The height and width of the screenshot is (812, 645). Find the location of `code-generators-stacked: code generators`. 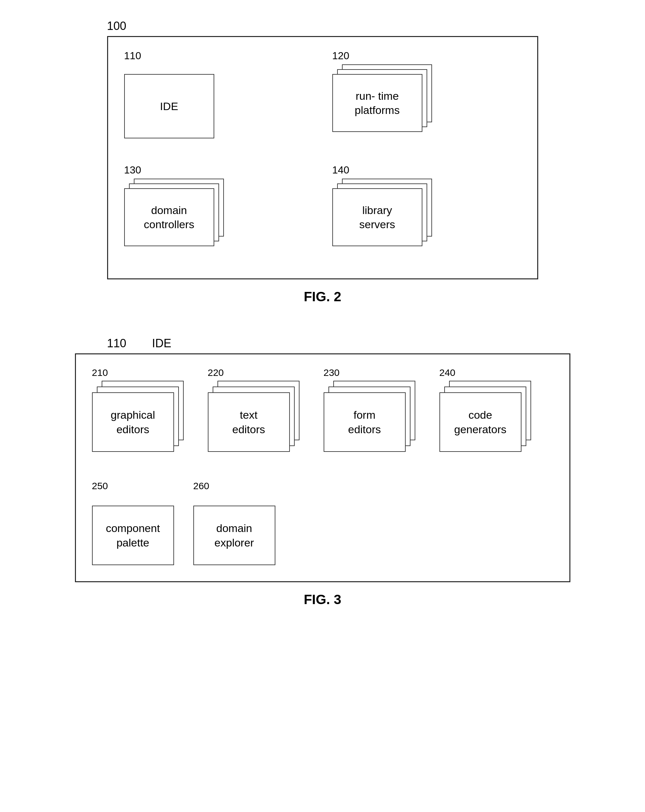

code-generators-stacked: code generators is located at coordinates (488, 423).